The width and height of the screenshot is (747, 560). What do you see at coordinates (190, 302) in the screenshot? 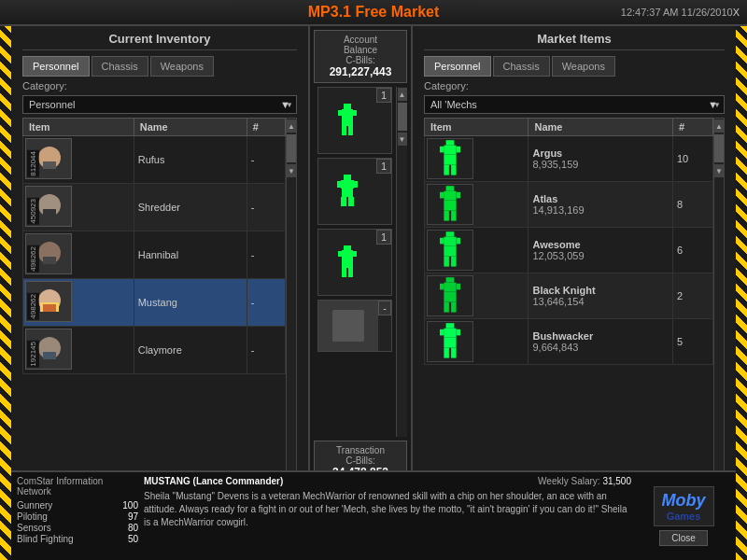
I see `left-row-name: Mustang` at bounding box center [190, 302].